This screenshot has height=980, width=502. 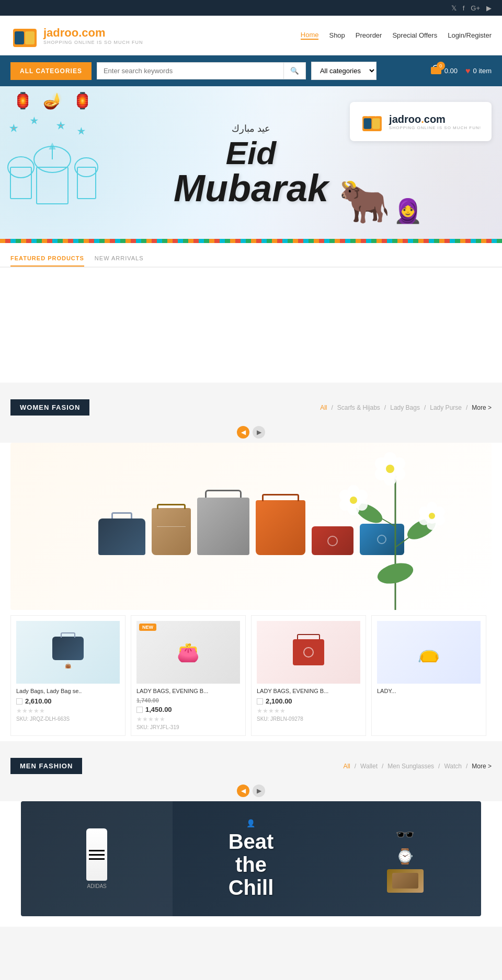 What do you see at coordinates (356, 766) in the screenshot?
I see `men-link-sep1: /` at bounding box center [356, 766].